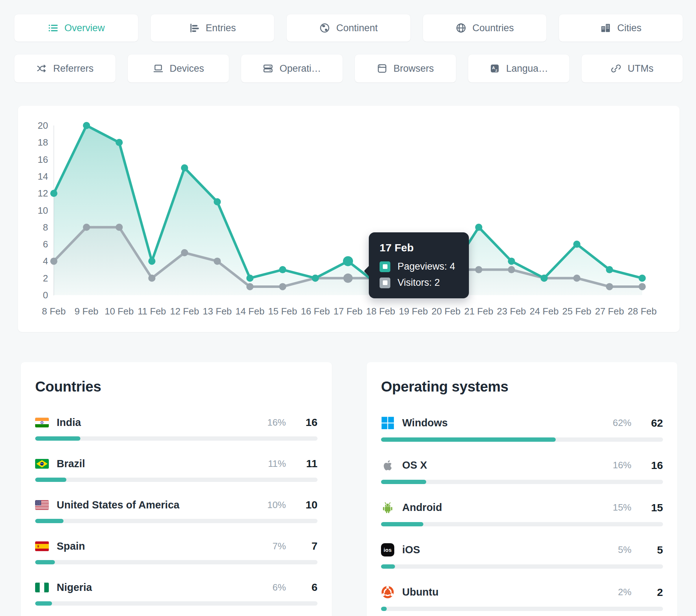 The width and height of the screenshot is (696, 616). I want to click on stat-percent: 11%, so click(277, 464).